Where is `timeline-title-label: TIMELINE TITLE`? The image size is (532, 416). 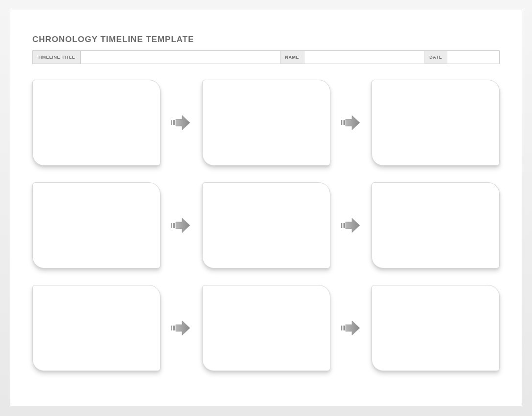
timeline-title-label: TIMELINE TITLE is located at coordinates (57, 57).